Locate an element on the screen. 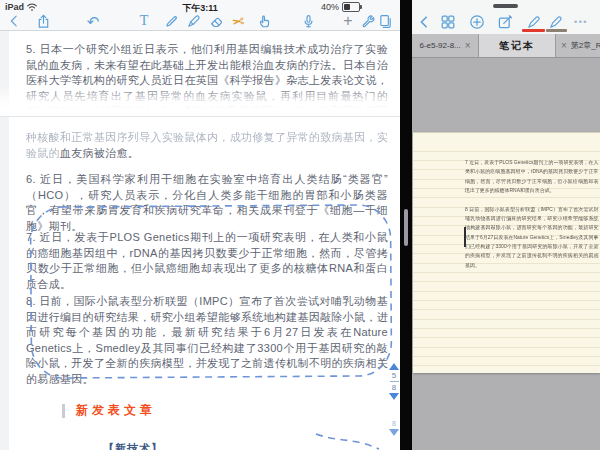  section-header-bar is located at coordinates (64, 411).